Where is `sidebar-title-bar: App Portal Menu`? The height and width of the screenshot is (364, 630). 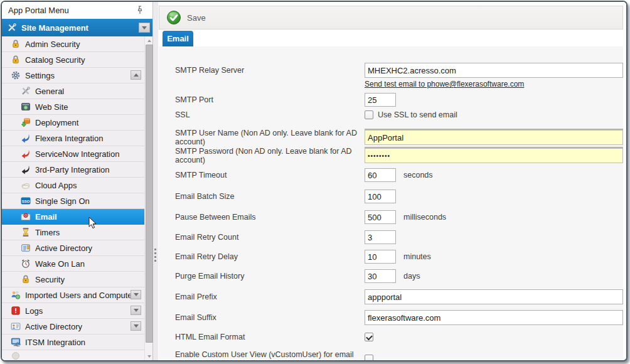 sidebar-title-bar: App Portal Menu is located at coordinates (77, 10).